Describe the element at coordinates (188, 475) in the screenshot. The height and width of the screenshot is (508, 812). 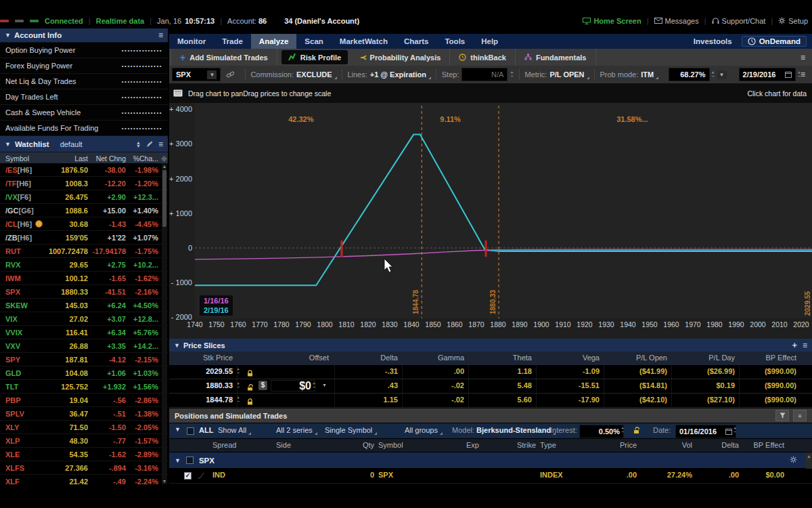
I see `row-checkbox: ✓` at that location.